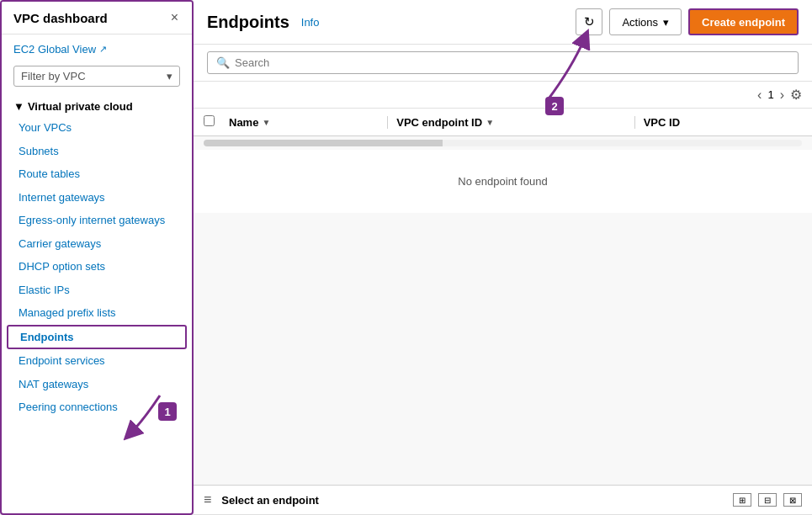 The height and width of the screenshot is (515, 812). Describe the element at coordinates (97, 106) in the screenshot. I see `section-header-vpc: ▼ Virtual private cloud` at that location.